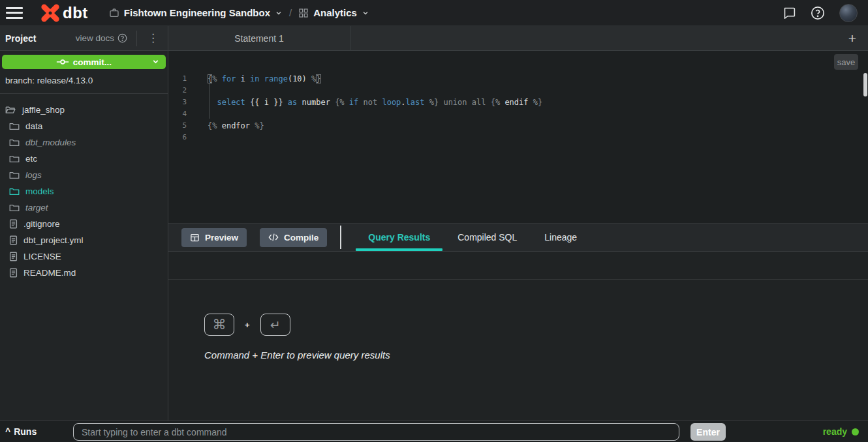  What do you see at coordinates (84, 110) in the screenshot?
I see `tree-item-jaffle-shop: jaffle_shop` at bounding box center [84, 110].